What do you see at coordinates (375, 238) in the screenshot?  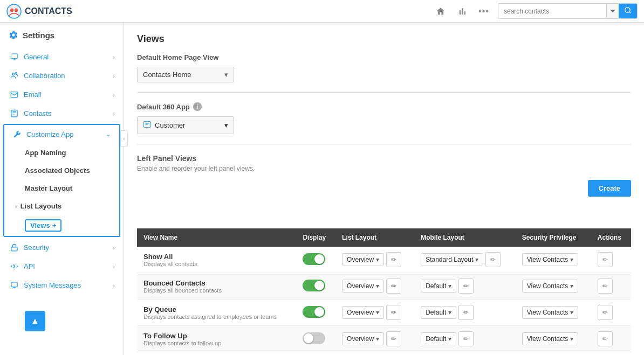 I see `col-list-layout: List Layout` at bounding box center [375, 238].